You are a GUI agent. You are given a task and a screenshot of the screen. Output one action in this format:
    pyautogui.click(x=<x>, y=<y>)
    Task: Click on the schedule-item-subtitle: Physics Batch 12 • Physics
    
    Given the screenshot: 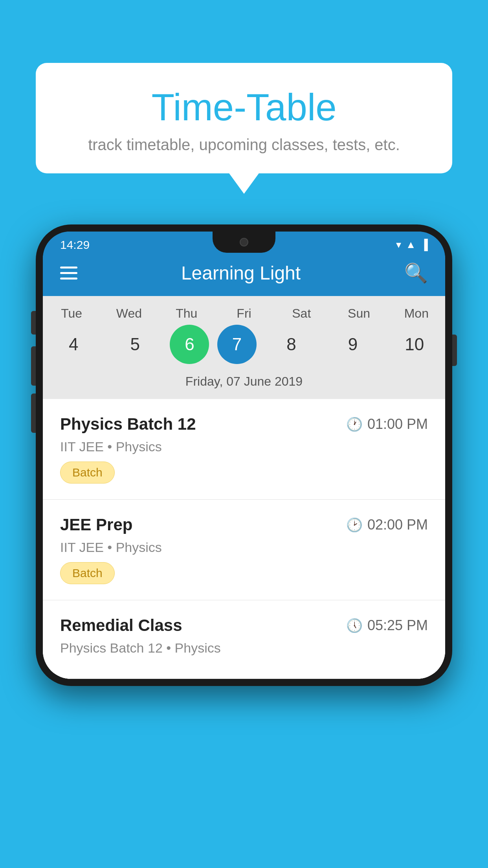 What is the action you would take?
    pyautogui.click(x=244, y=648)
    